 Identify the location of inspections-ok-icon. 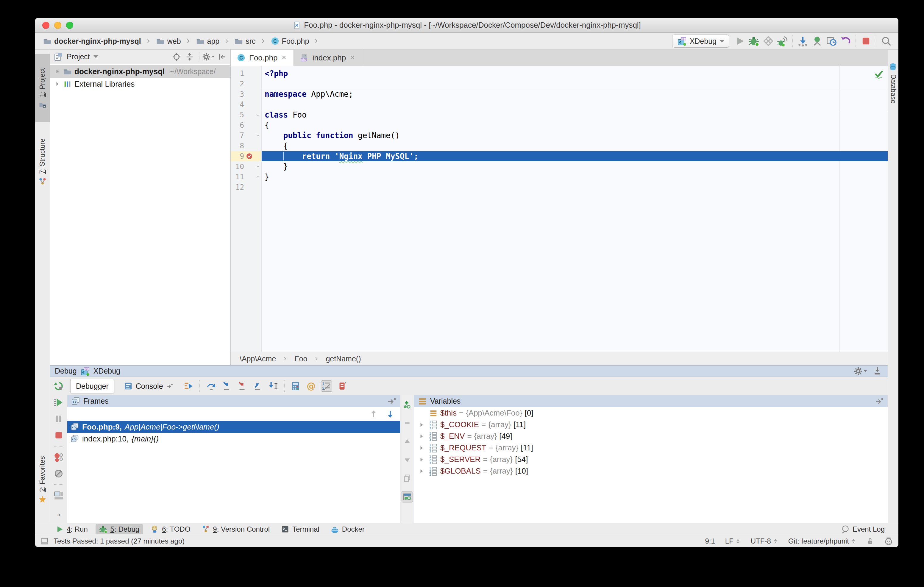
(879, 74).